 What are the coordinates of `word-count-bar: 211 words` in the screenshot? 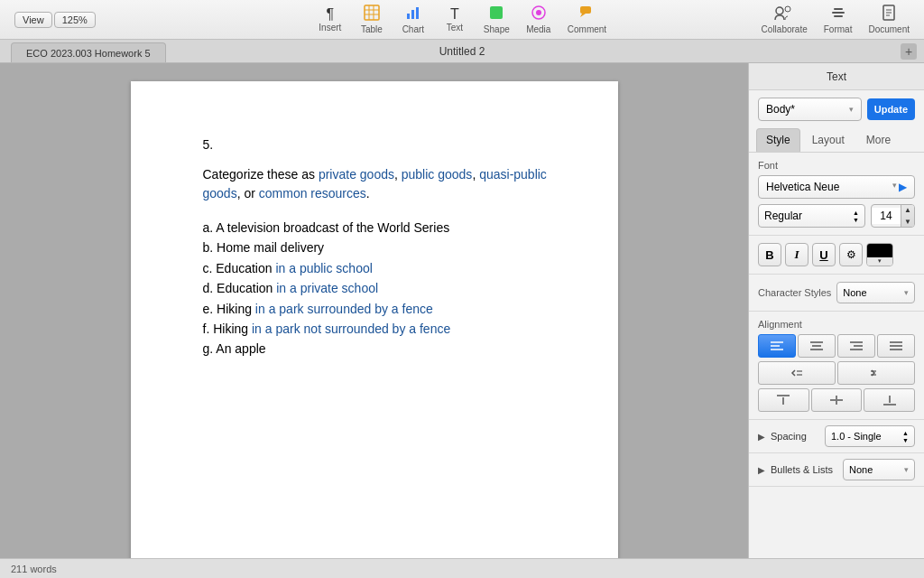 It's located at (462, 568).